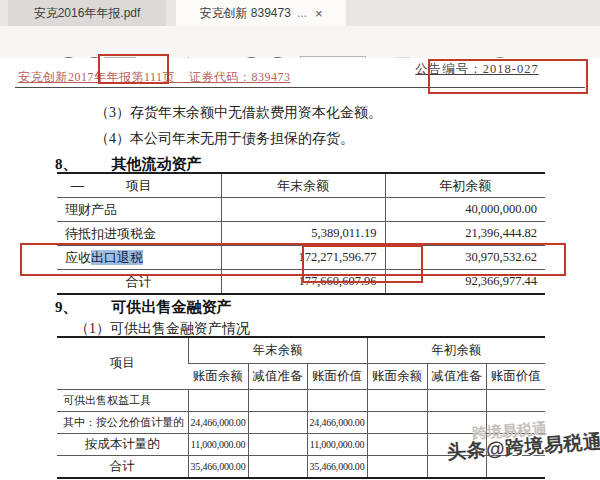 This screenshot has height=480, width=600. Describe the element at coordinates (300, 42) in the screenshot. I see `toolbar: ↑ ↓ /147 − + 100% ▾` at that location.